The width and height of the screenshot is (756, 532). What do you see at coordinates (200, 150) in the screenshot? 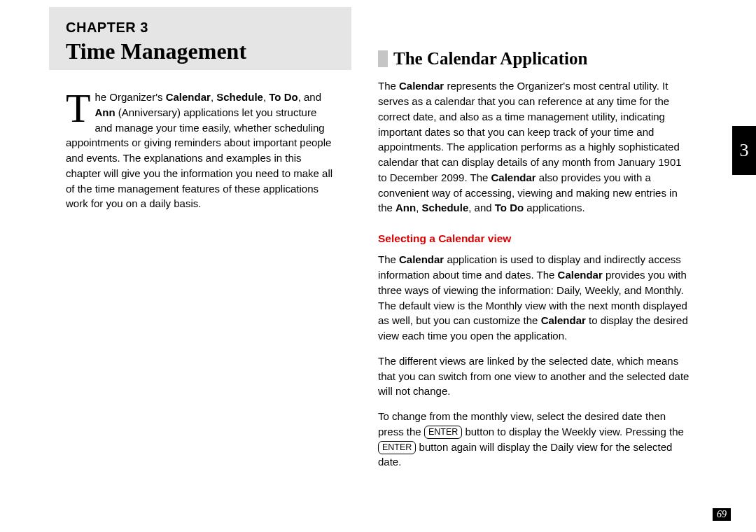
I see `intro-paragraph: T he Organizer's Calendar, Schedule, To …` at bounding box center [200, 150].